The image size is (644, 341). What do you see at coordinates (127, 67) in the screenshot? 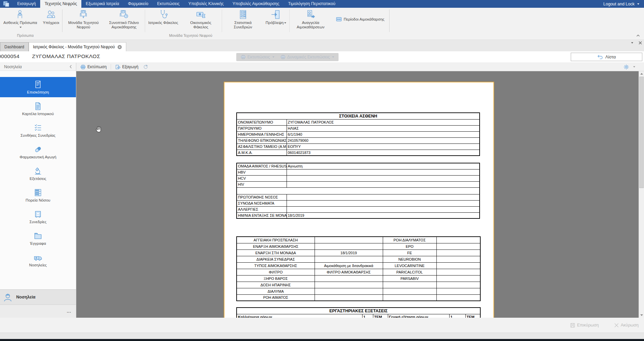
I see `export-button: Εξαγωγή` at bounding box center [127, 67].